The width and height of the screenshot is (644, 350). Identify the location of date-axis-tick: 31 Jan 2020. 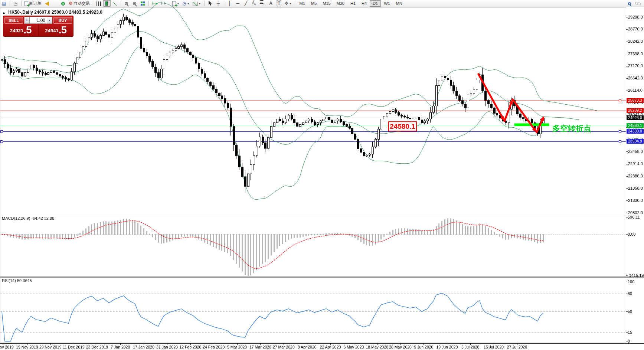
(167, 347).